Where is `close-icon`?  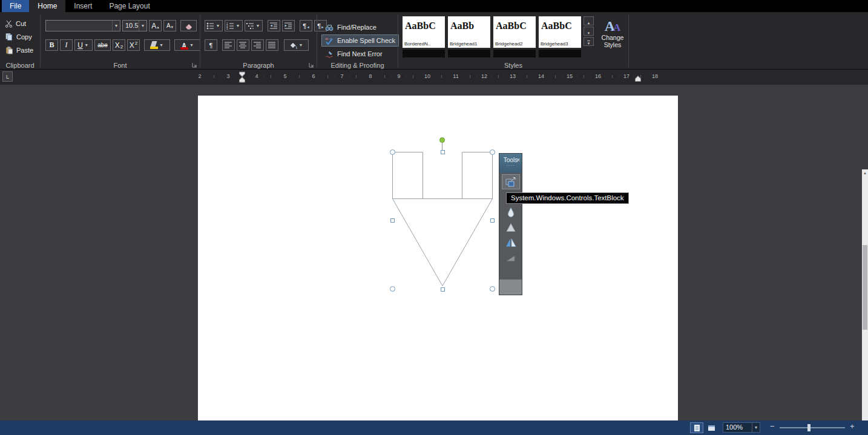 close-icon is located at coordinates (518, 159).